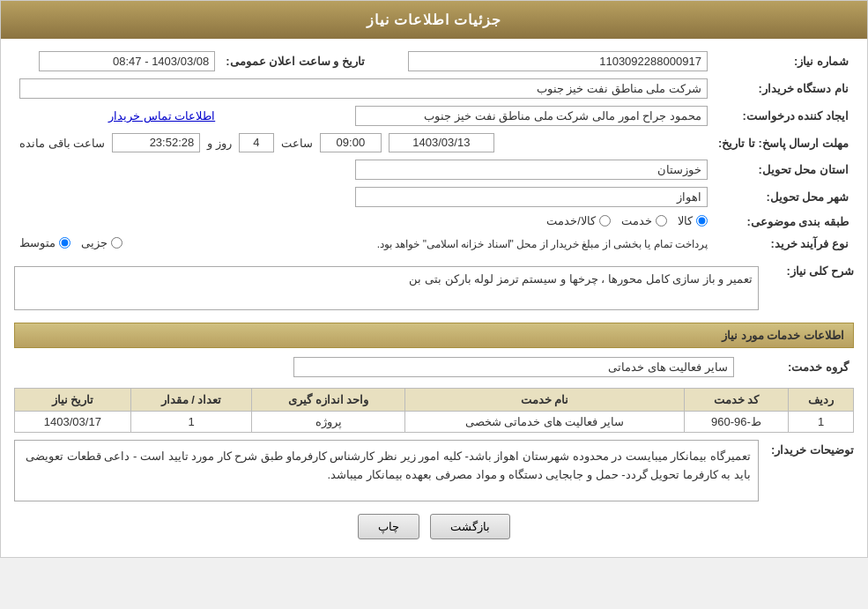  I want to click on services-section-header: اطلاعات خدمات مورد نیاز, so click(434, 335).